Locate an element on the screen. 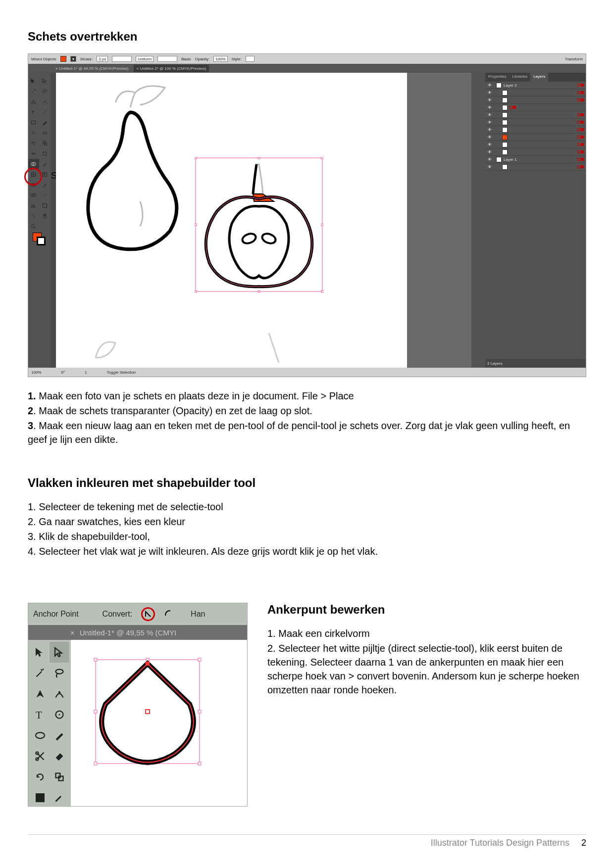 The image size is (614, 868). status-artboard: 1 is located at coordinates (86, 372).